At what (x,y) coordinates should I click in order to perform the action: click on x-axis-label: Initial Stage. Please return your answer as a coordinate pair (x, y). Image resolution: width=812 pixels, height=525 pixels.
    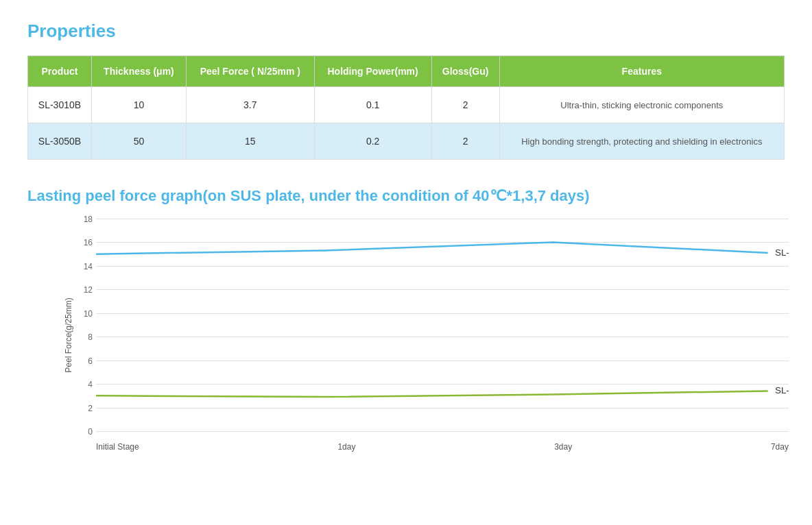
    Looking at the image, I should click on (118, 447).